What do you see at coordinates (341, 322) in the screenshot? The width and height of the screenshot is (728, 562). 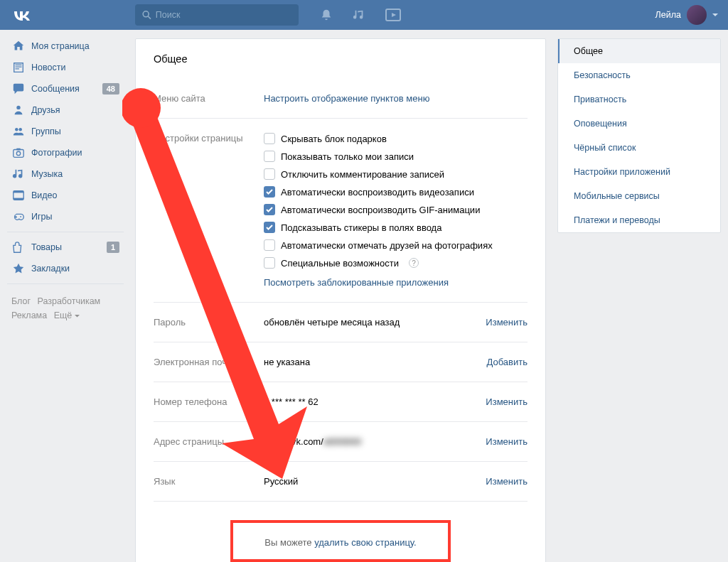 I see `row-password: Пароль обновлён четыре месяца назад Изме…` at bounding box center [341, 322].